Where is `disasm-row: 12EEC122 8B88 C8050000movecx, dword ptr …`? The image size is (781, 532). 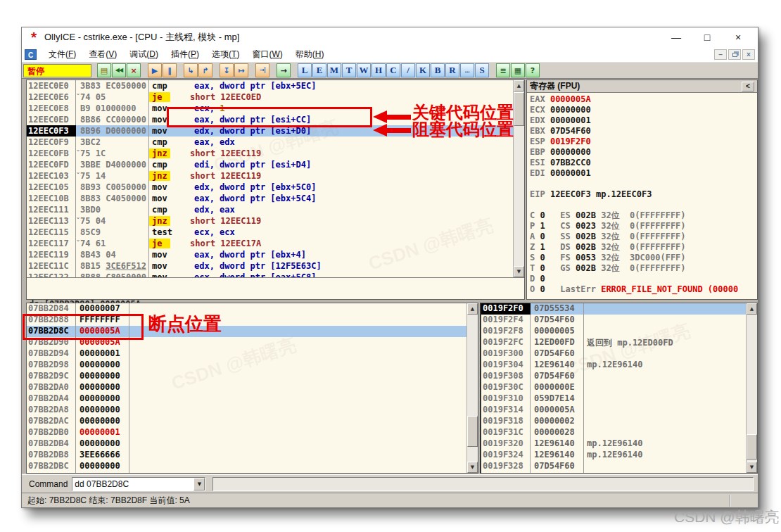 disasm-row: 12EEC122 8B88 C8050000movecx, dword ptr … is located at coordinates (276, 274).